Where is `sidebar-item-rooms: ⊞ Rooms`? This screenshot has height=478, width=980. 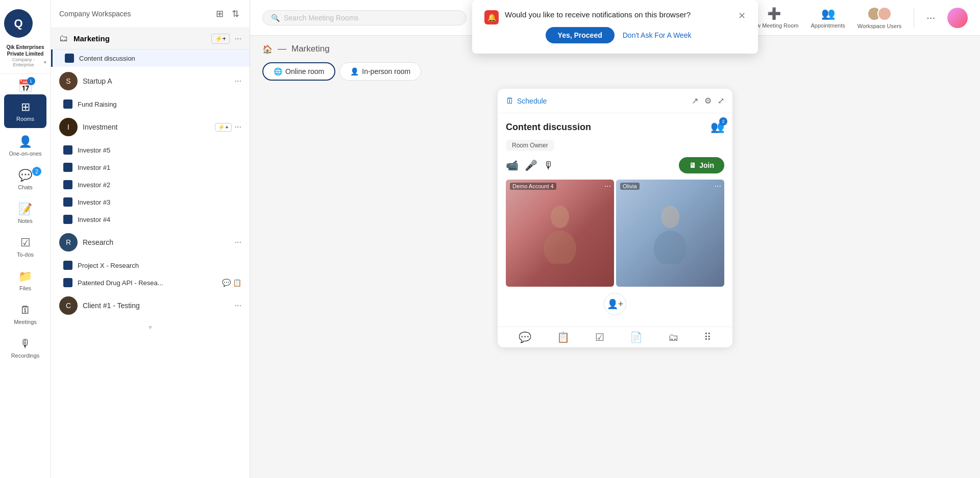 sidebar-item-rooms: ⊞ Rooms is located at coordinates (26, 111).